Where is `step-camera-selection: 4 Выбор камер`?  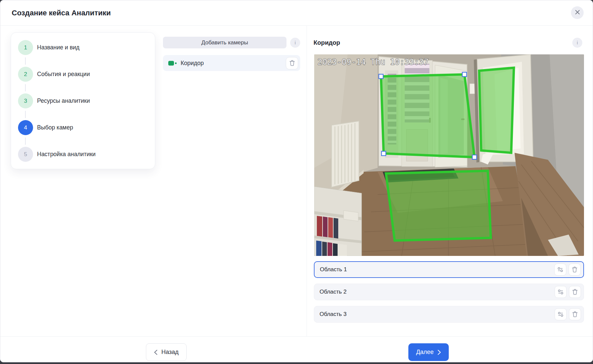 step-camera-selection: 4 Выбор камер is located at coordinates (83, 127).